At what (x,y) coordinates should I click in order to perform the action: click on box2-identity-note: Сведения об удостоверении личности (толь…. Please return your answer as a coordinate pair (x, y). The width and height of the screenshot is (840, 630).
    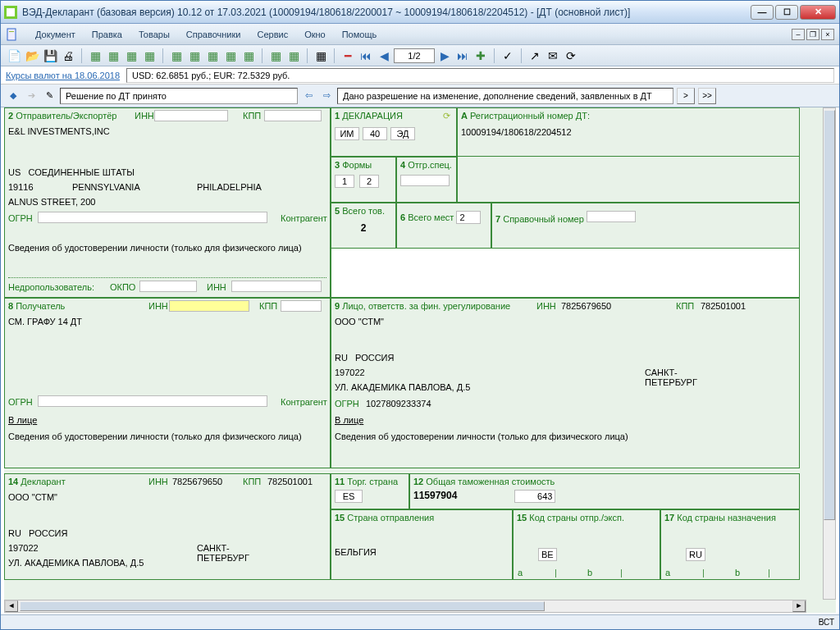
    Looking at the image, I should click on (155, 248).